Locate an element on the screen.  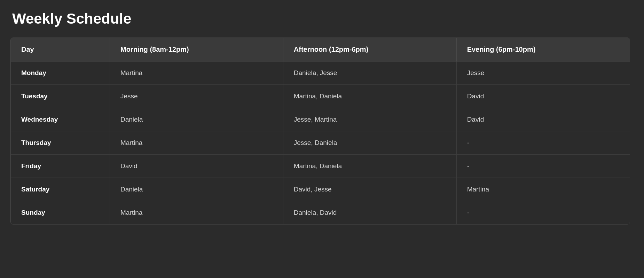
cell-tuesday-evening: David is located at coordinates (543, 97).